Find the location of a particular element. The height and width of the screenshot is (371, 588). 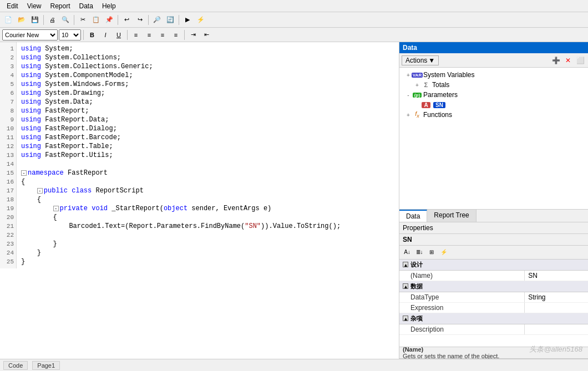

props-events-btn: ⚡ is located at coordinates (444, 252).